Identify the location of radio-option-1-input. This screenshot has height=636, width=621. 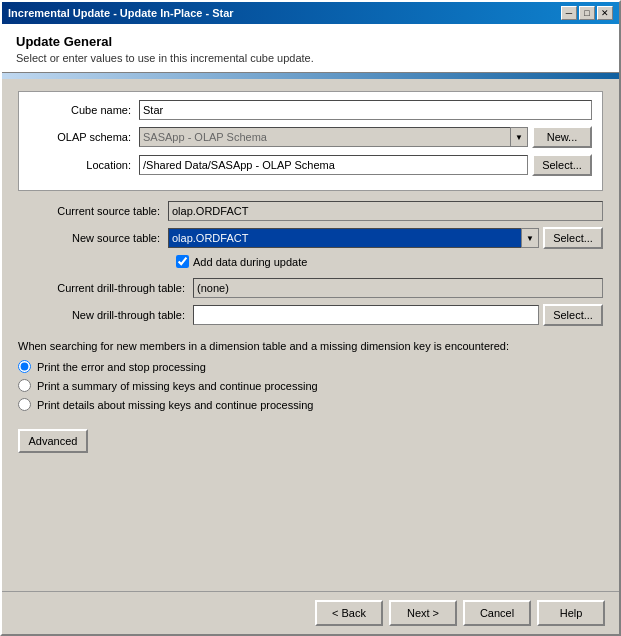
(24, 386).